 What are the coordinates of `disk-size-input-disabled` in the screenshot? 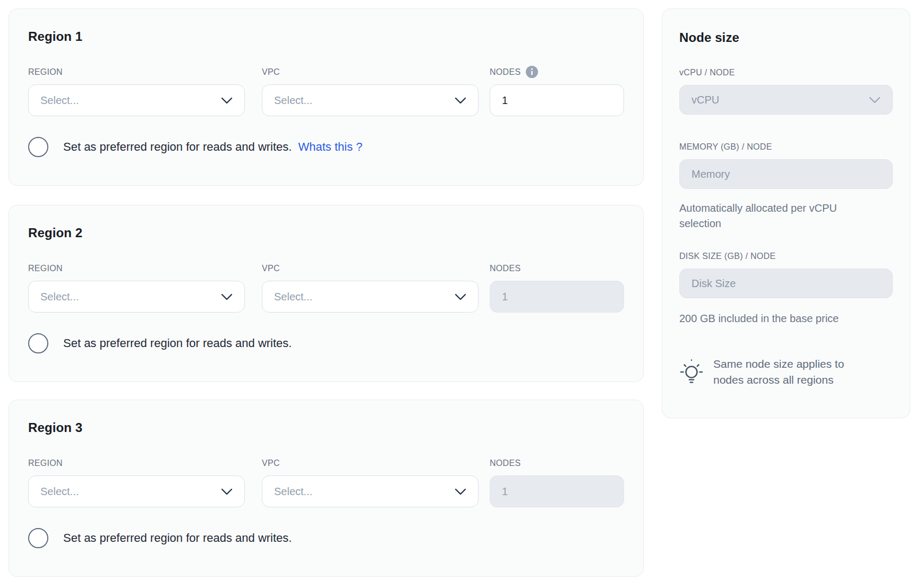 It's located at (786, 283).